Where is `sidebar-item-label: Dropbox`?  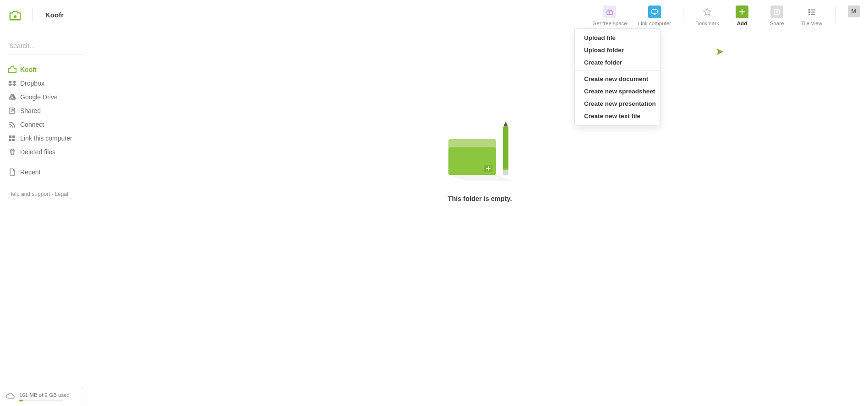 sidebar-item-label: Dropbox is located at coordinates (32, 83).